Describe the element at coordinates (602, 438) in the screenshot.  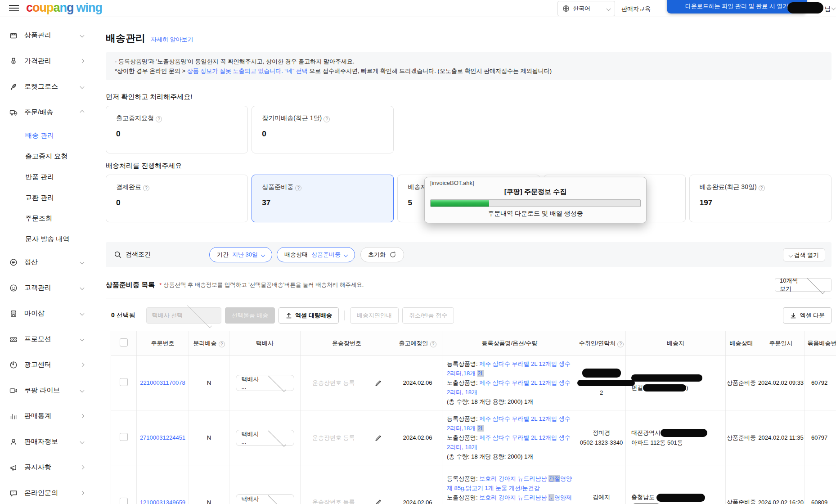
I see `recipient-cell: 정미경0502-1323-3340` at that location.